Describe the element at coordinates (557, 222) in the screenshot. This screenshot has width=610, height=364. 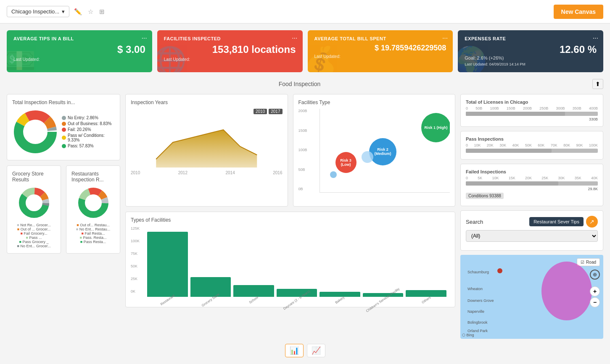
I see `search-tooltip: Restaurant Sever Tips` at that location.